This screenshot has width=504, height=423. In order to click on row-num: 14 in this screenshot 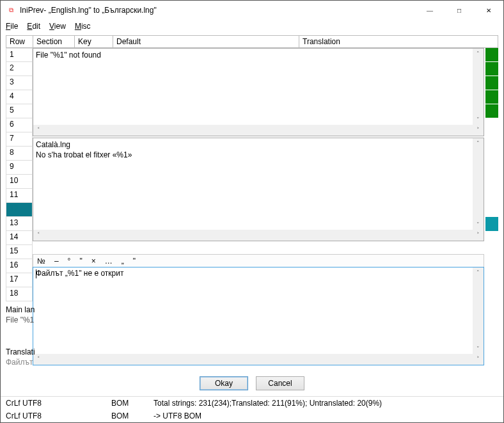, I will do `click(19, 238)`.